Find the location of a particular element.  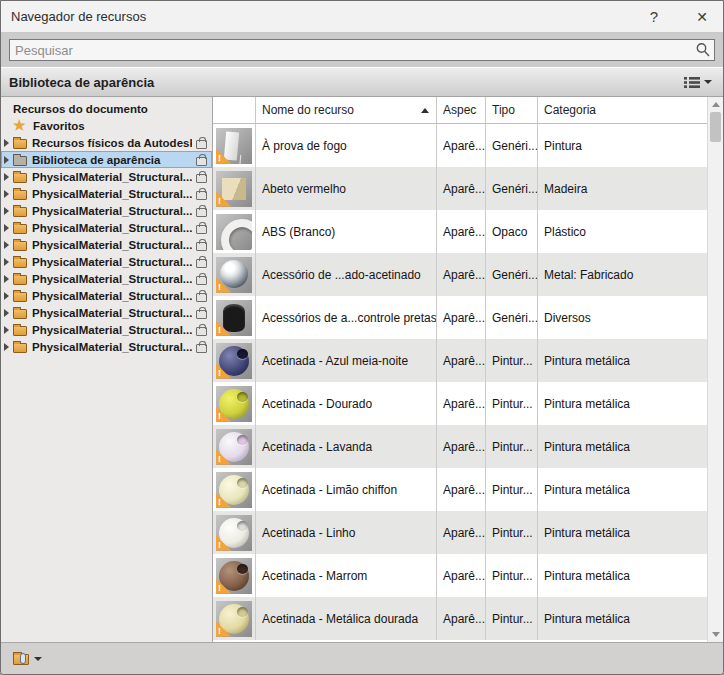

resource-name-cell: Acetinada - Limão chiffon is located at coordinates (346, 490).